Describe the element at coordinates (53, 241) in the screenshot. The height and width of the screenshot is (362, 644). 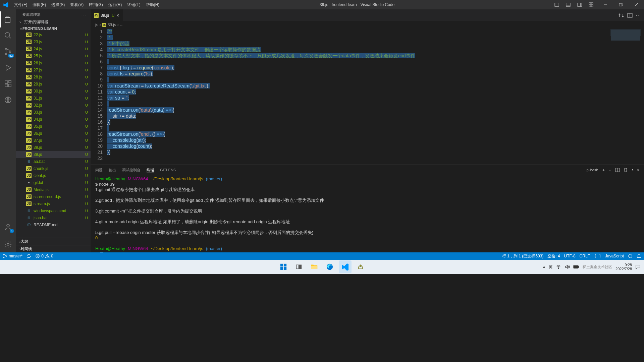
I see `outline-section: ›大纲` at that location.